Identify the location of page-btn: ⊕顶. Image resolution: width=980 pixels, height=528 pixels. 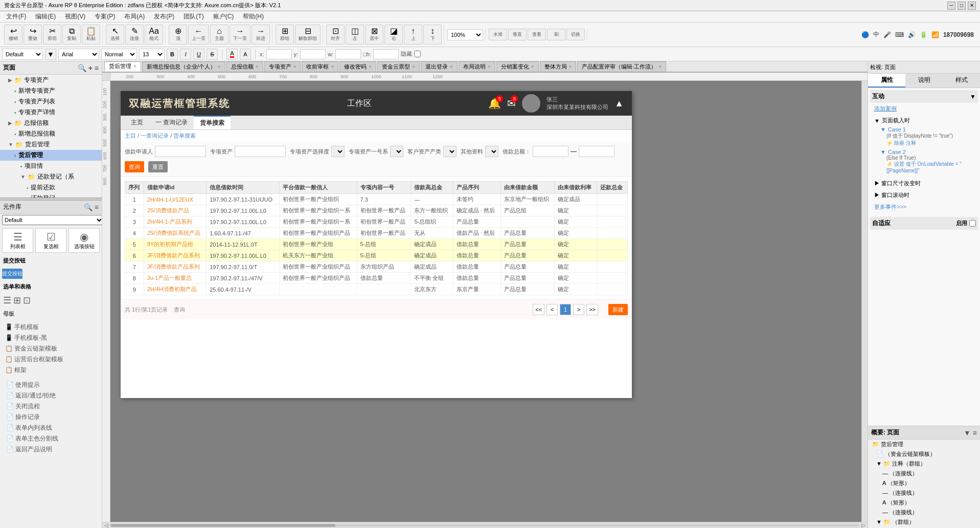
(178, 35).